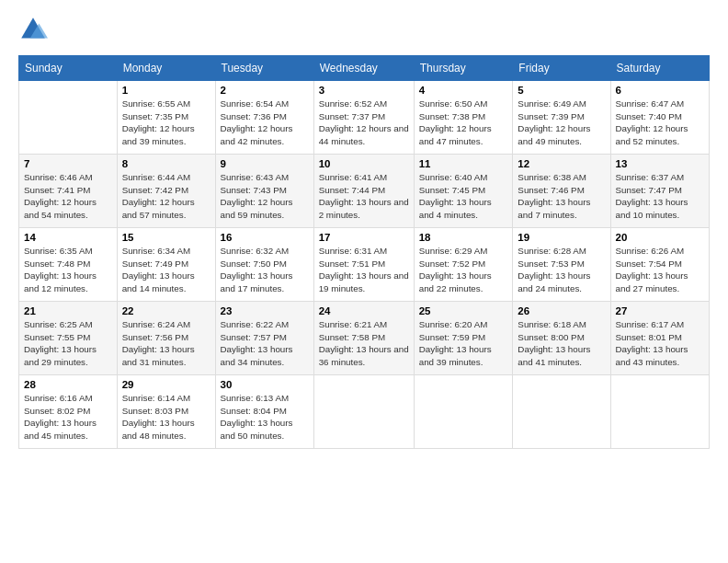 This screenshot has height=563, width=728. I want to click on day-info: Sunrise: 6:26 AM Sunset: 7:54 PM Dayligh…, so click(660, 270).